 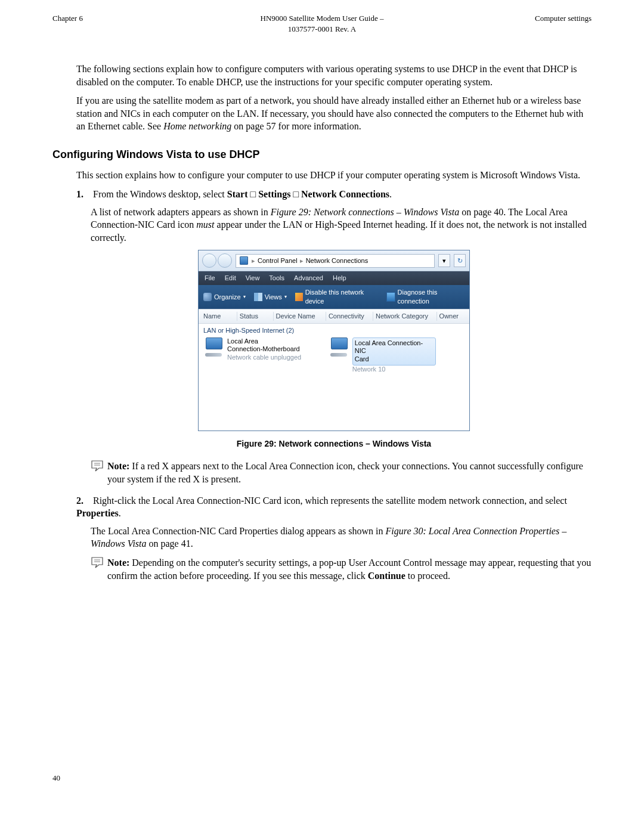 What do you see at coordinates (208, 297) in the screenshot?
I see `organize-icon` at bounding box center [208, 297].